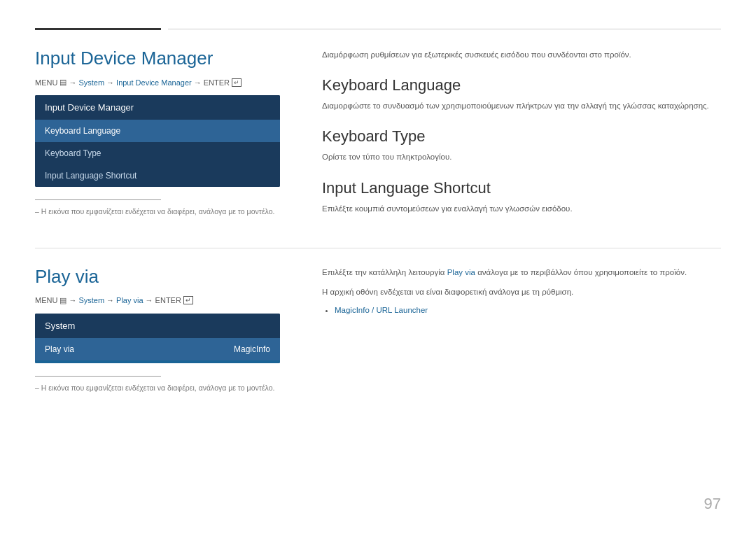 This screenshot has width=756, height=534. Describe the element at coordinates (158, 141) in the screenshot. I see `idm-menu-box: Input Device Manager Keyboard Language K…` at that location.